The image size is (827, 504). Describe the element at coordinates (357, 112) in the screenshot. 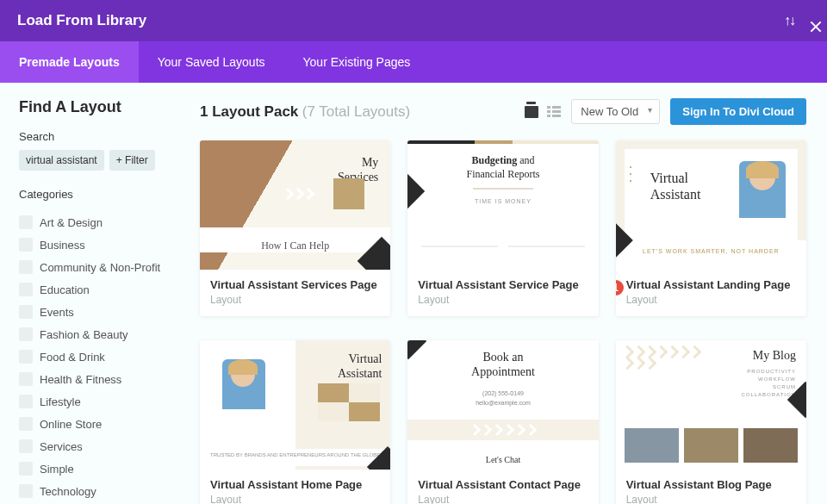

I see `pack-sub: (7 Total Layouts)` at that location.